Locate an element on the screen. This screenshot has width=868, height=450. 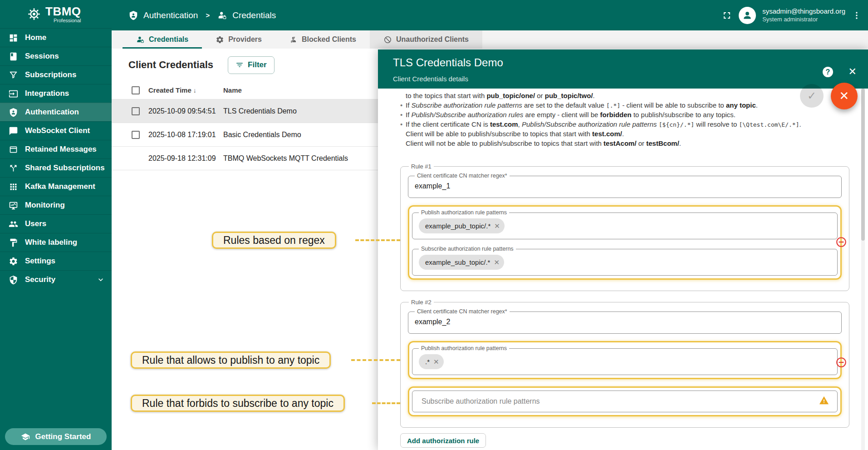
table-row: 2025-10-08 17:19:01 Basic Credentials De… is located at coordinates (245, 135).